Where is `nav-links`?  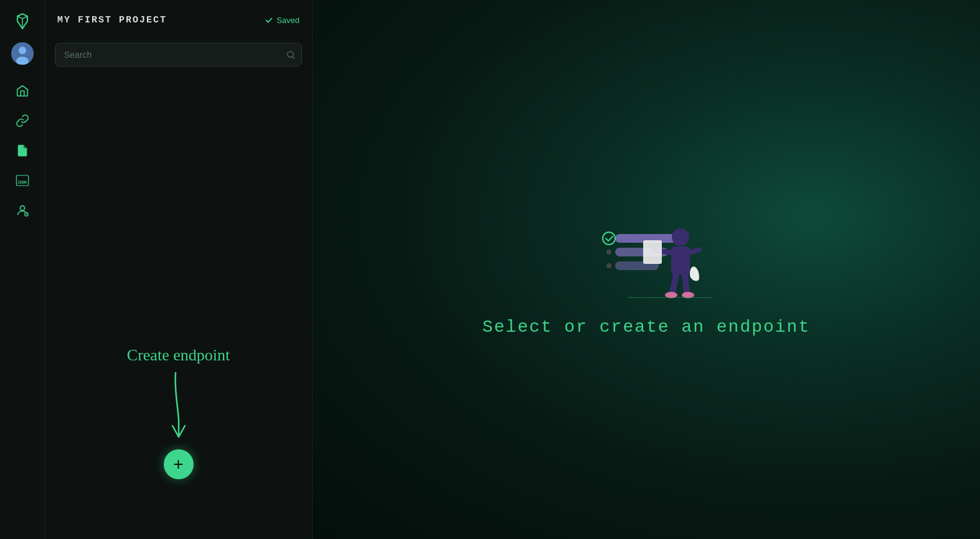
nav-links is located at coordinates (22, 121).